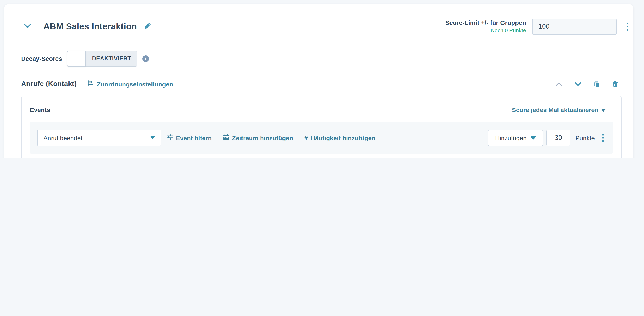 The image size is (644, 316). Describe the element at coordinates (559, 84) in the screenshot. I see `chevron-up-icon` at that location.